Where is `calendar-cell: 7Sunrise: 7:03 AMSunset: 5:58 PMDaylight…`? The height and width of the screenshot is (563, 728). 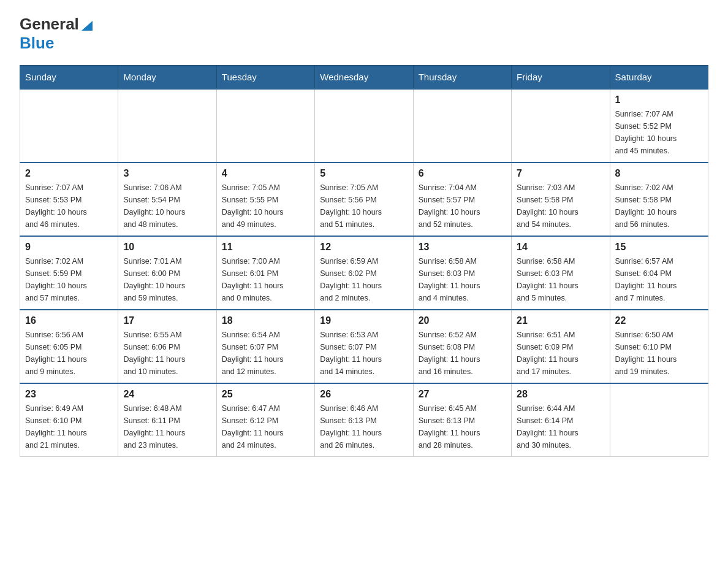 calendar-cell: 7Sunrise: 7:03 AMSunset: 5:58 PMDaylight… is located at coordinates (561, 199).